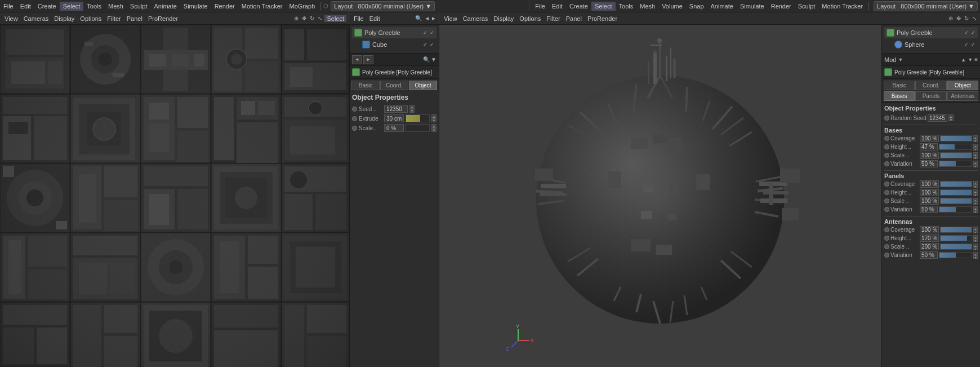  What do you see at coordinates (434, 60) in the screenshot?
I see `center-tb-filter-icon: ▼` at bounding box center [434, 60].